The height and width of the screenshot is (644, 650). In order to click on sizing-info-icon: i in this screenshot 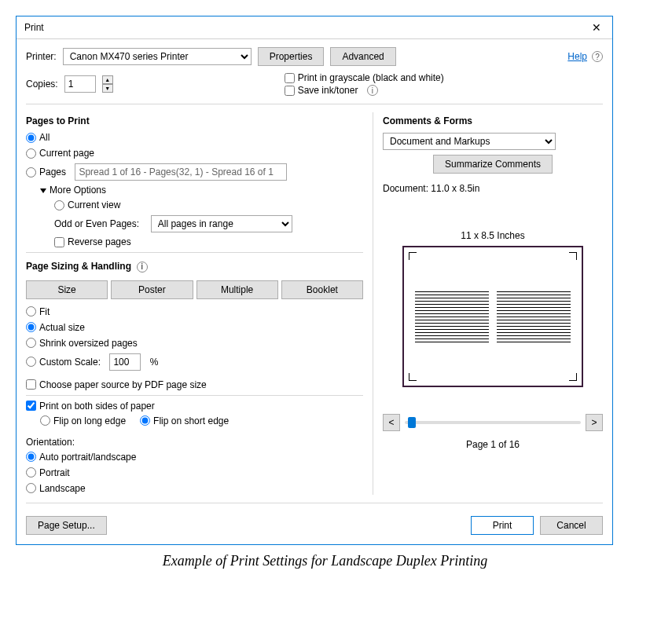, I will do `click(142, 267)`.